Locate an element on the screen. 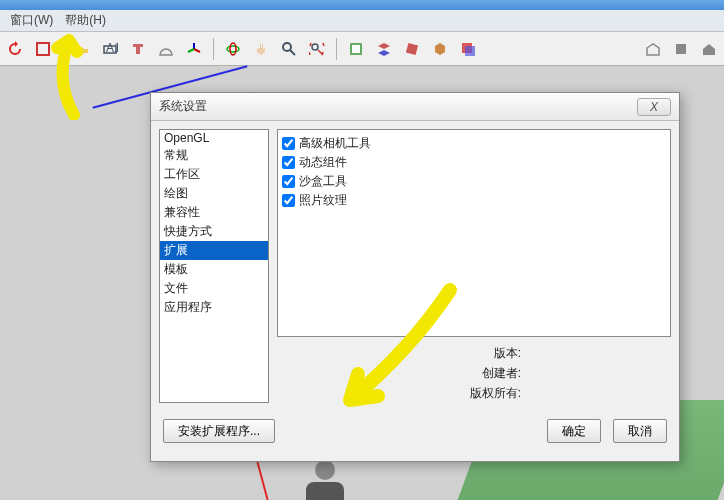  tape-icon is located at coordinates (82, 49).